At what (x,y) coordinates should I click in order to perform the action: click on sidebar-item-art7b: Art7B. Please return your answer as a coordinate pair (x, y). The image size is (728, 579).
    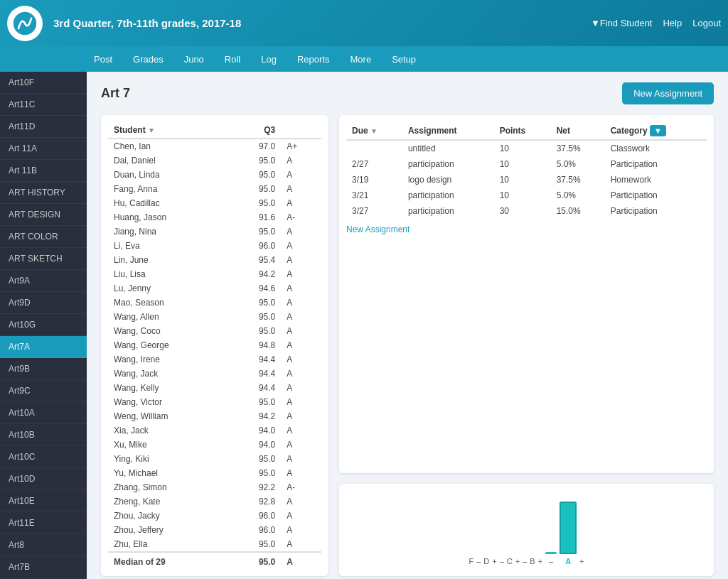
    Looking at the image, I should click on (43, 567).